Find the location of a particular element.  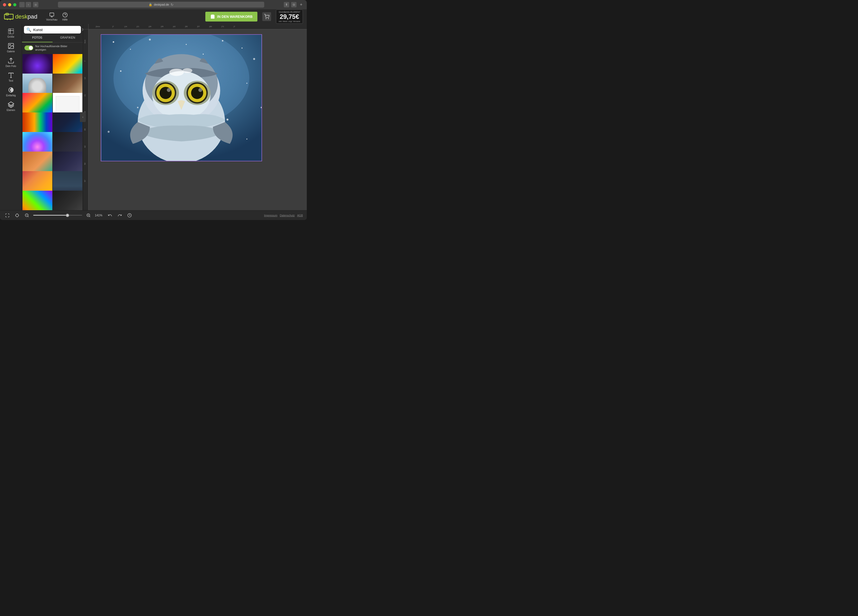

window-controls is located at coordinates (10, 5).